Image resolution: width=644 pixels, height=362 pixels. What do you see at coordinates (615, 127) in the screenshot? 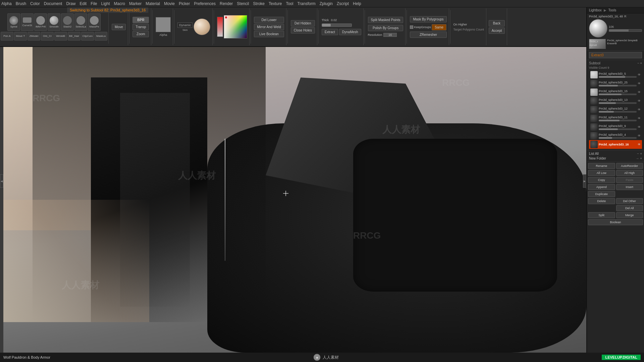
I see `subtool-item-9: Pm3d_sphere3d3_9 👁` at bounding box center [615, 127].